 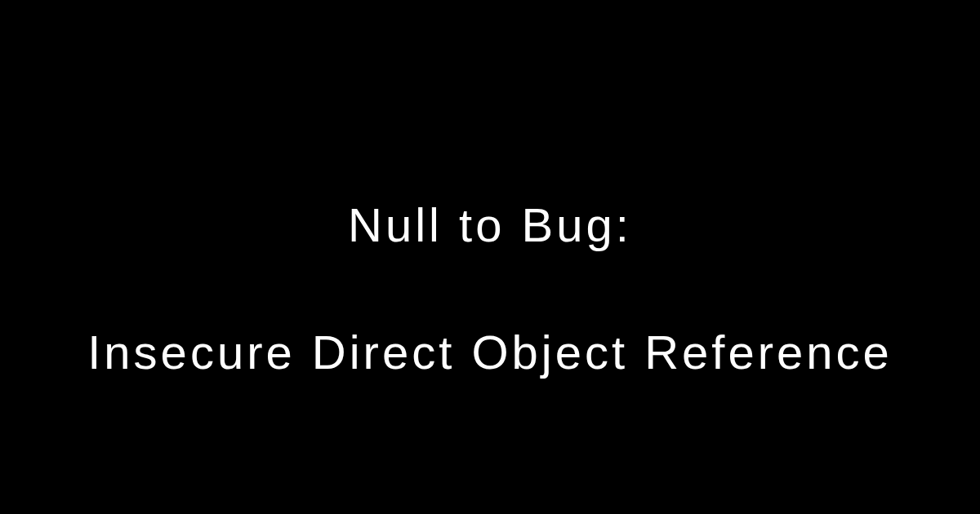 What do you see at coordinates (490, 225) in the screenshot?
I see `title-line-1: Null to Bug:` at bounding box center [490, 225].